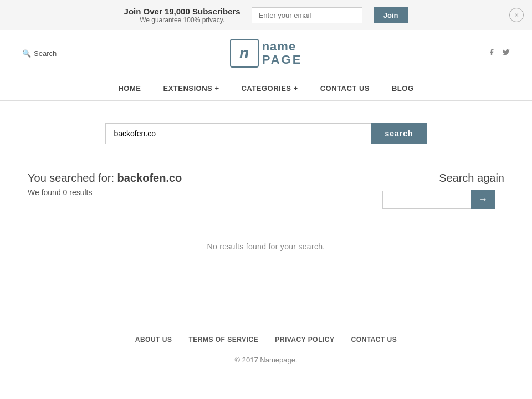  Describe the element at coordinates (45, 53) in the screenshot. I see `search-label: Search` at that location.